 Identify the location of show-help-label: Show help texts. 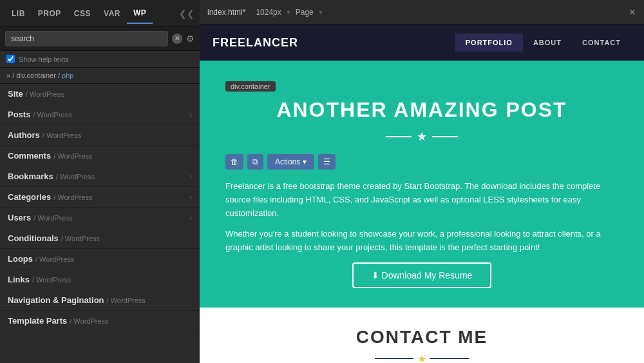
(44, 59).